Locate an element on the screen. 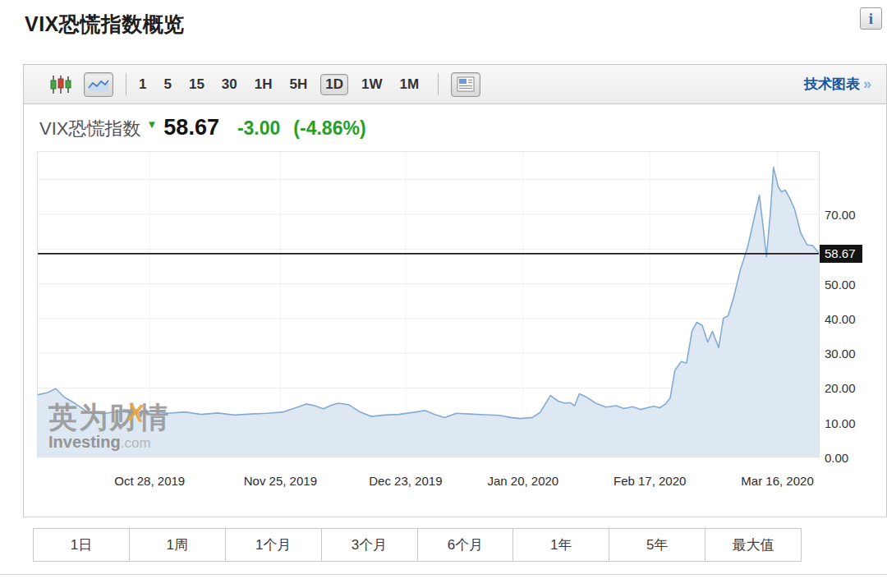 The image size is (887, 588). interval-30: 30 is located at coordinates (230, 85).